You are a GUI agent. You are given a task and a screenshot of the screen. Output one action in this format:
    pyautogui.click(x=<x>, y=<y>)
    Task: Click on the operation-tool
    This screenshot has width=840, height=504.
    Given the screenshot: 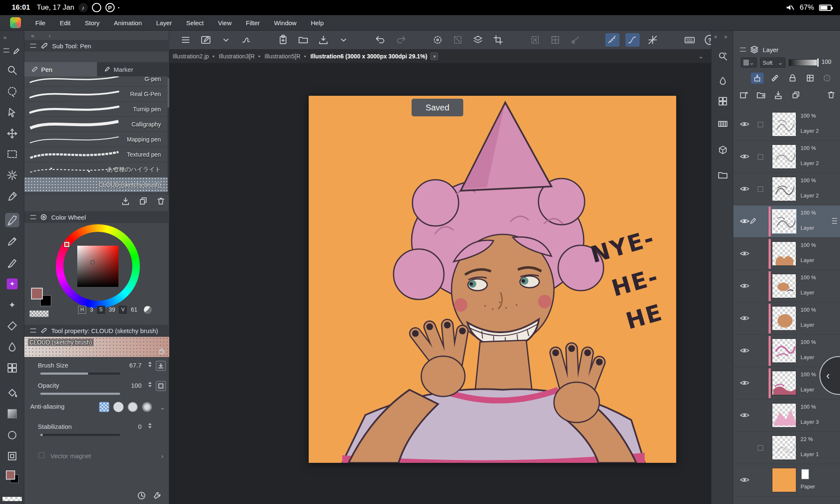 What is the action you would take?
    pyautogui.click(x=12, y=113)
    